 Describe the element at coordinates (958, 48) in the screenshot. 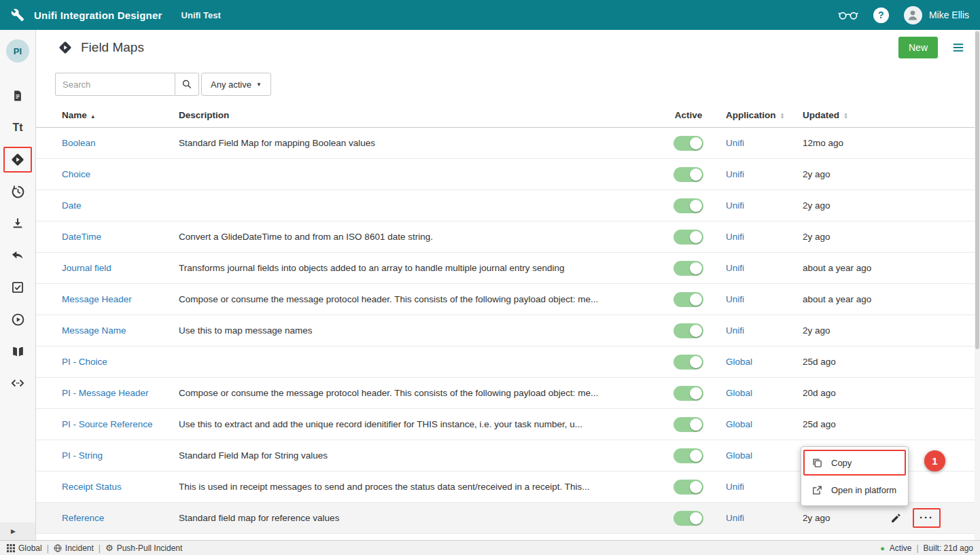

I see `menu-icon` at that location.